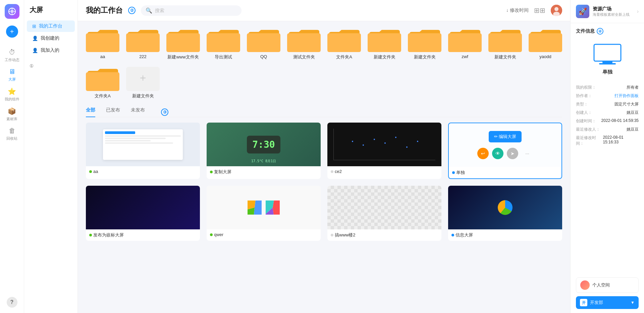 The image size is (644, 313). I want to click on dept-arrow-icon: ▼, so click(633, 303).